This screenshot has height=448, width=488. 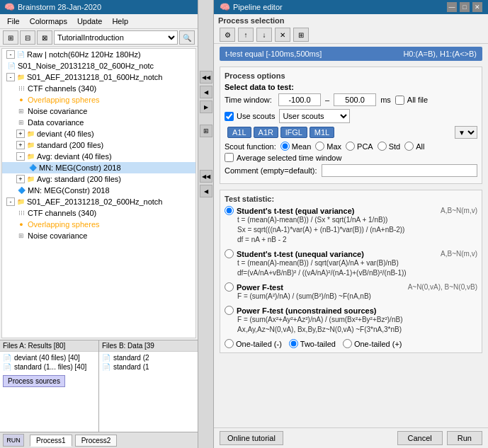 I want to click on tree-item: + 📁 Avg: standard (200 files), so click(x=99, y=179).